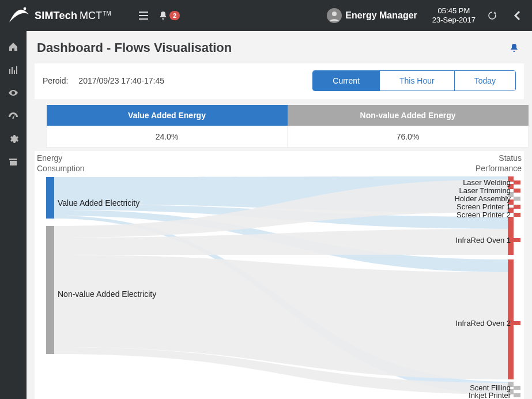 Image resolution: width=532 pixels, height=399 pixels. Describe the element at coordinates (417, 81) in the screenshot. I see `seg-hour: This Hour` at that location.